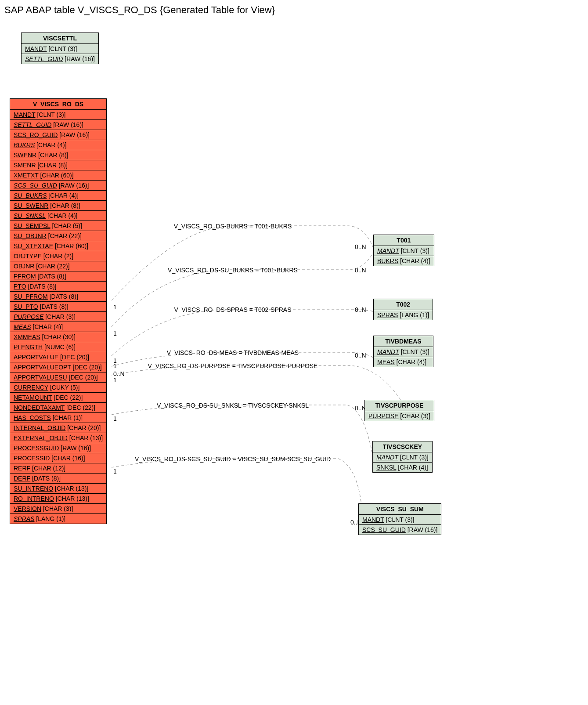  Describe the element at coordinates (29, 317) in the screenshot. I see `field-name: PURPOSE` at that location.